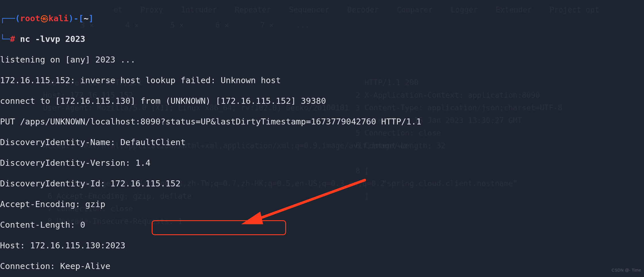 The height and width of the screenshot is (277, 644). I want to click on output-line-8: Accept-Encoding: gzip, so click(322, 204).